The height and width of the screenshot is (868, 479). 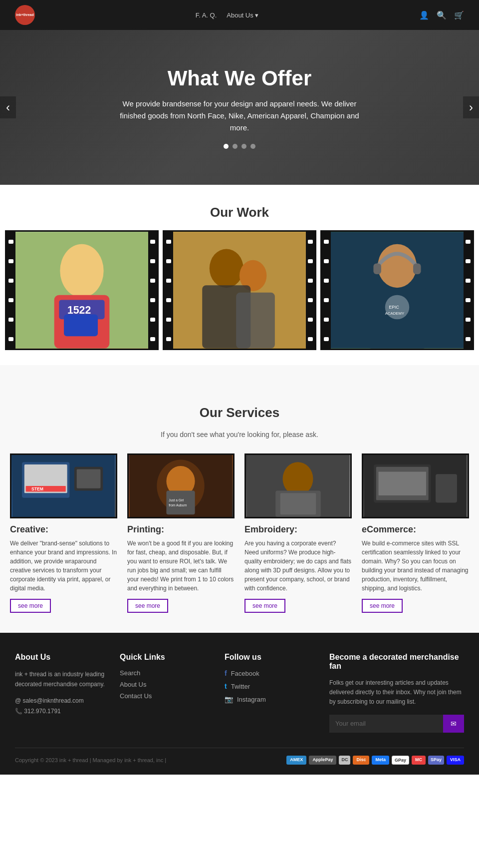 What do you see at coordinates (60, 701) in the screenshot?
I see `footer-email: @ sales@inknthread.com` at bounding box center [60, 701].